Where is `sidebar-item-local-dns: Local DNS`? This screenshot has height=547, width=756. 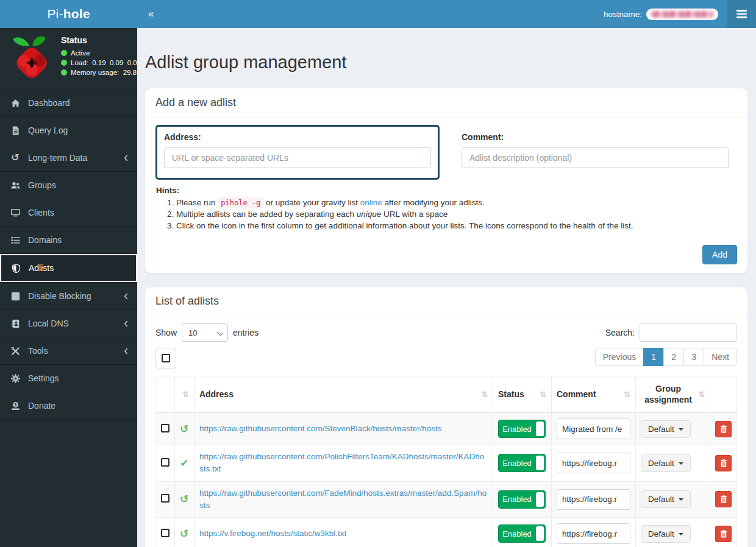 sidebar-item-local-dns: Local DNS is located at coordinates (68, 324).